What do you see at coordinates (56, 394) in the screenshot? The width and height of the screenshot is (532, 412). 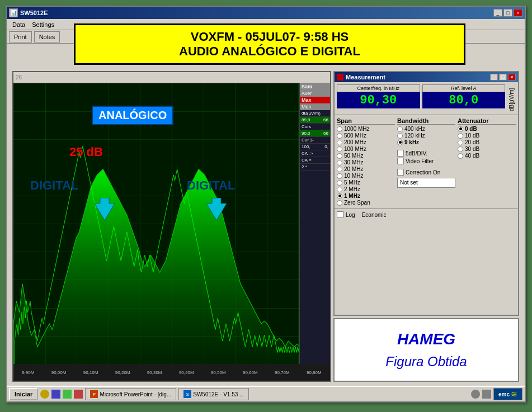 I see `explorer-icon` at bounding box center [56, 394].